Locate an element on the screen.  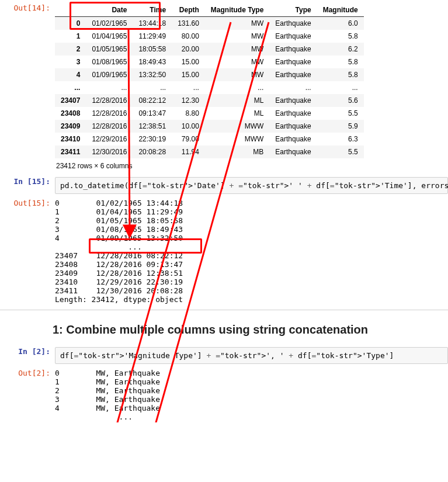
table-row: 001/02/196513:44:18131.60MWEarthquake6.0 is located at coordinates (209, 23).